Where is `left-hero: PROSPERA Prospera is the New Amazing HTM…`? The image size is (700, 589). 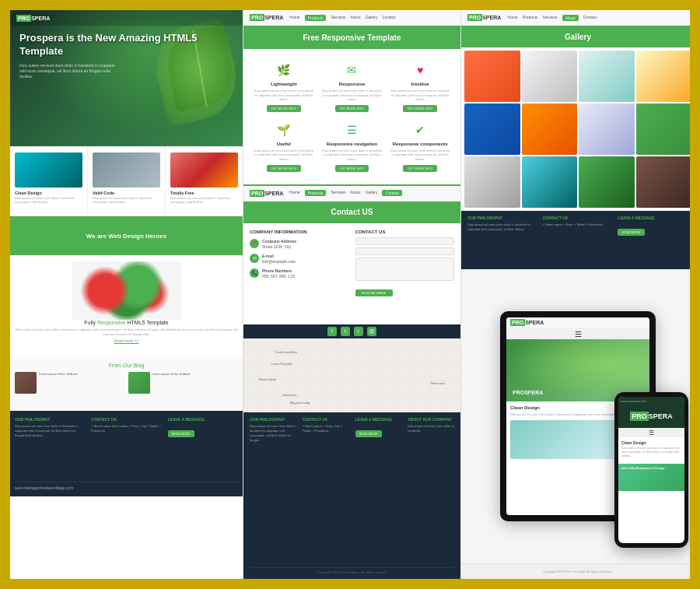 left-hero: PROSPERA Prospera is the New Amazing HTM… is located at coordinates (126, 78).